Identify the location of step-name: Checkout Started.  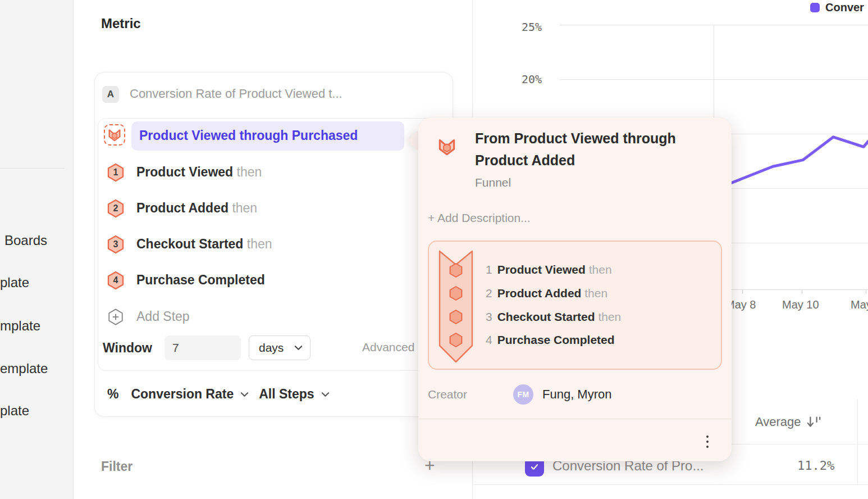
(190, 244).